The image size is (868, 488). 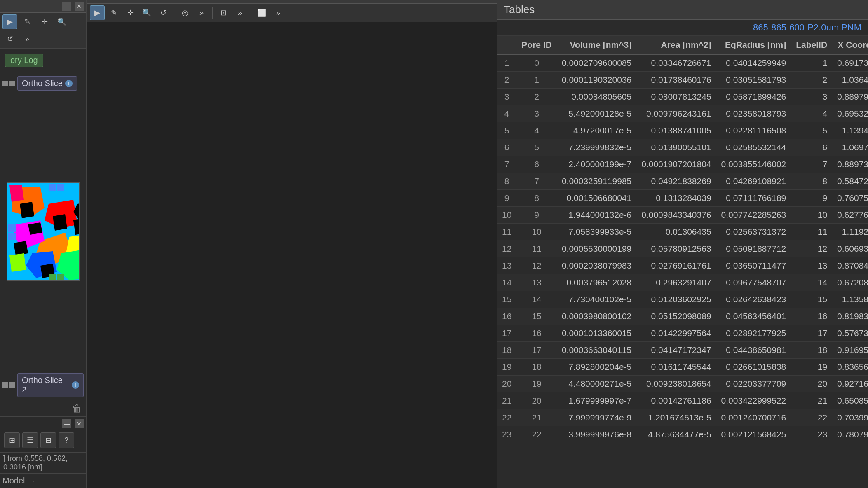 I want to click on table-cell: 0.04147172347, so click(x=676, y=350).